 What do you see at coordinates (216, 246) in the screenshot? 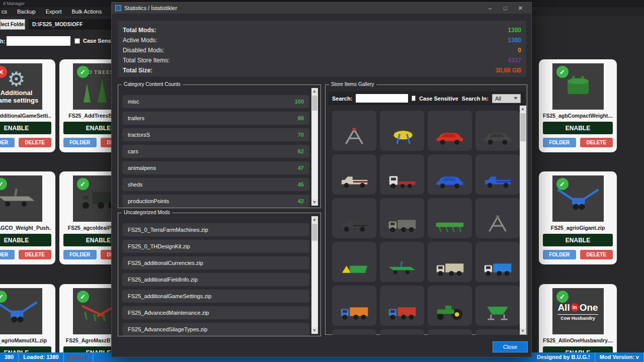
I see `uncategorized-item: FS25_0_THDesignKit.zip` at bounding box center [216, 246].